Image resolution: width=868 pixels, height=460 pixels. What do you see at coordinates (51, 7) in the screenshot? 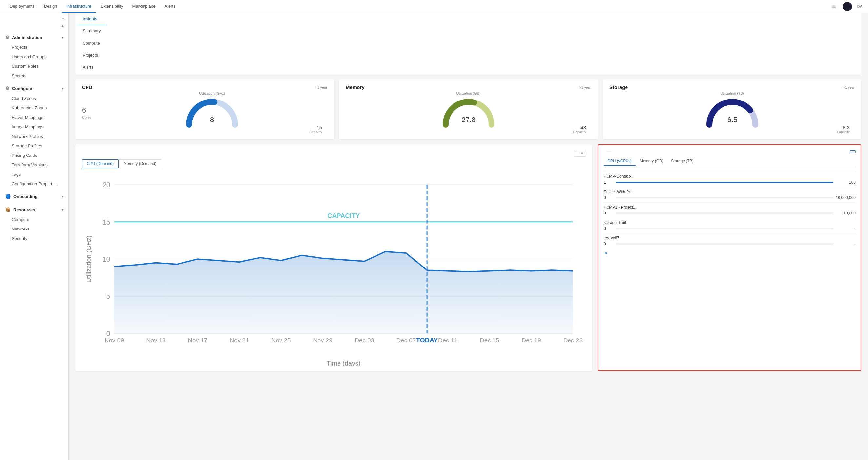
I see `nav-item-design: Design` at bounding box center [51, 7].